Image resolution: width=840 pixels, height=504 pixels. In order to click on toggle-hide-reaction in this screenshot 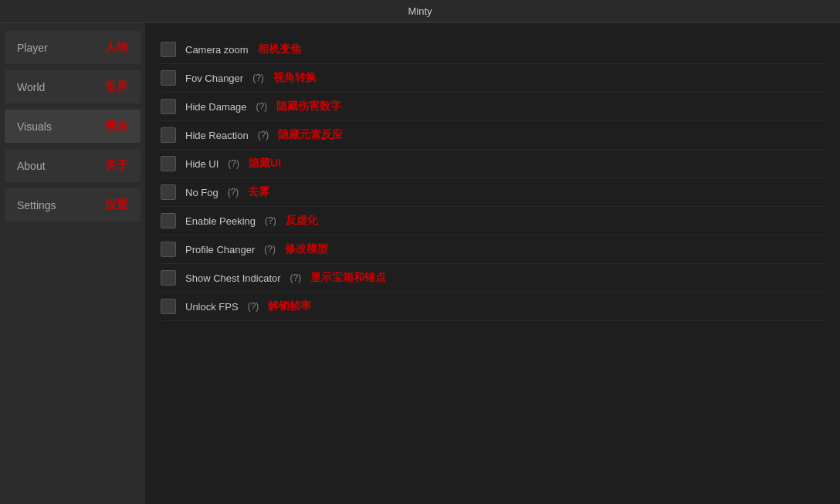, I will do `click(168, 135)`.